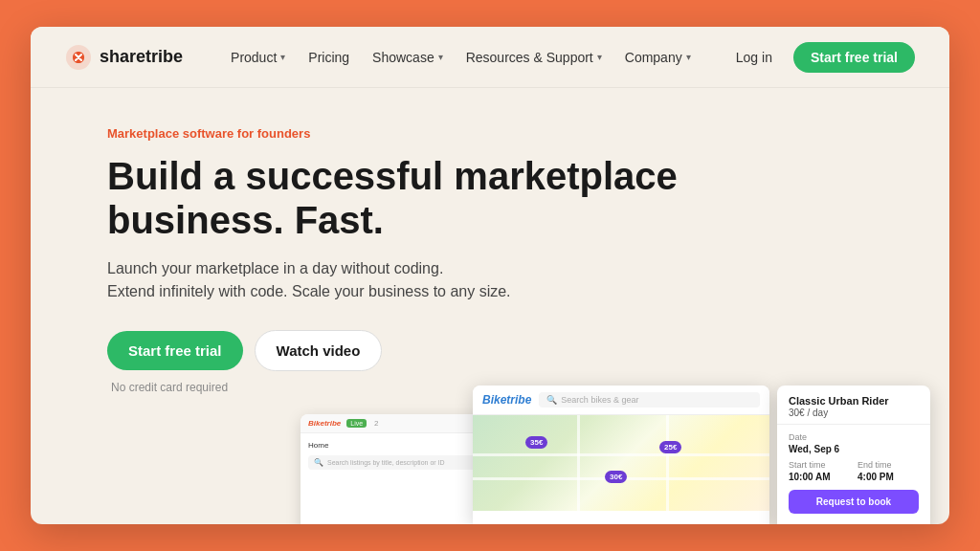 This screenshot has height=551, width=980. I want to click on hero-buttons: Start free trial Watch video, so click(490, 350).